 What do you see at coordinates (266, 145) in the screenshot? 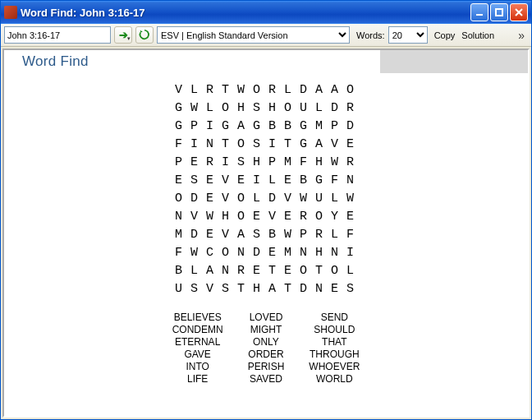
I see `grid-row: FINTOSITGAVE` at bounding box center [266, 145].